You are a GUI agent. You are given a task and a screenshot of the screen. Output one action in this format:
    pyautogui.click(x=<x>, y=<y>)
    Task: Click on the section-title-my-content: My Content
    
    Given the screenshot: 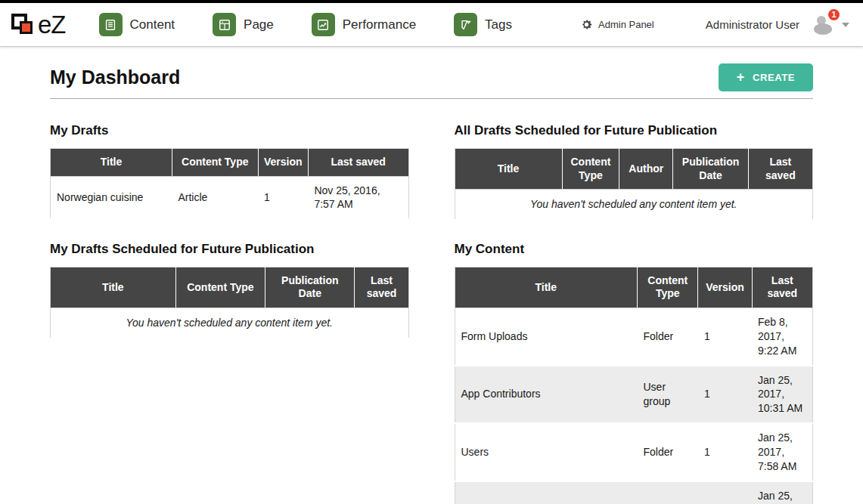 What is the action you would take?
    pyautogui.click(x=634, y=249)
    